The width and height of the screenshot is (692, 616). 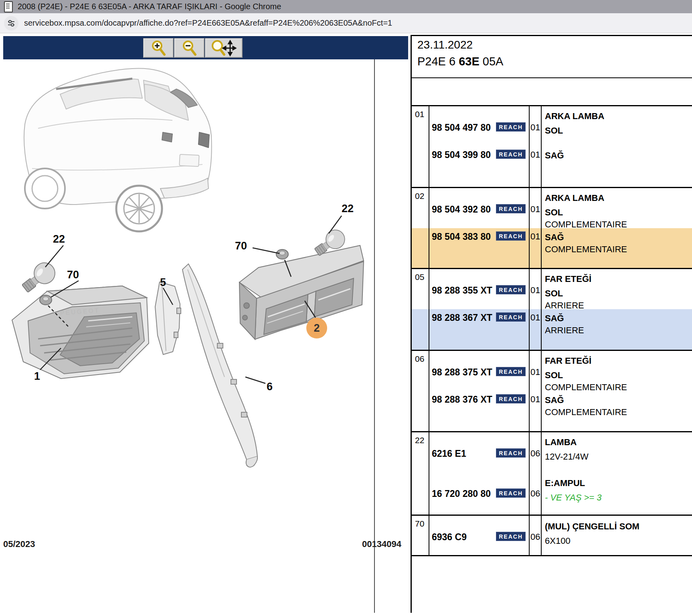 What do you see at coordinates (11, 23) in the screenshot?
I see `site-settings-icon` at bounding box center [11, 23].